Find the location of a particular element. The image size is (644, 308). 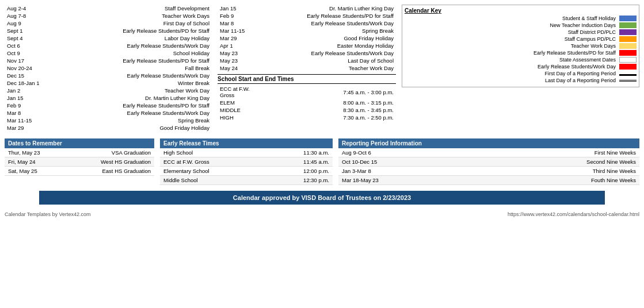

school: Elementary School is located at coordinates (213, 171).